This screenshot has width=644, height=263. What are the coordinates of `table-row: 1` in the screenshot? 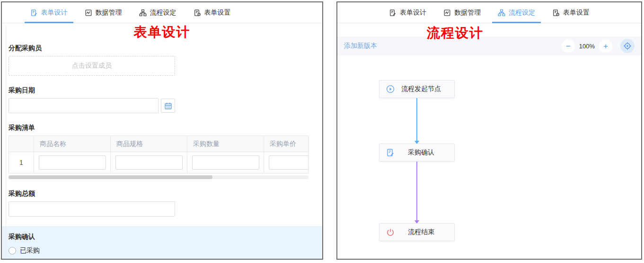 It's located at (159, 163).